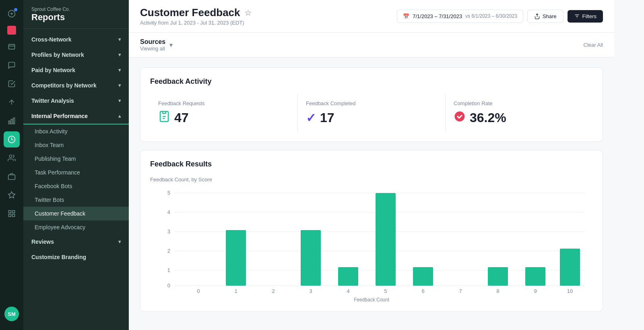 Image resolution: width=644 pixels, height=330 pixels. What do you see at coordinates (76, 172) in the screenshot?
I see `sidebar-item-task-performance: Task Performance` at bounding box center [76, 172].